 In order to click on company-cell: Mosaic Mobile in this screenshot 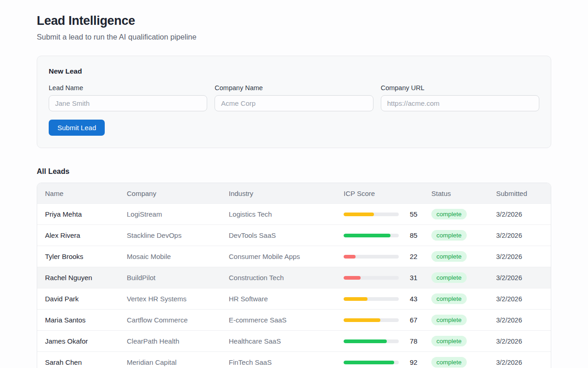, I will do `click(170, 257)`.